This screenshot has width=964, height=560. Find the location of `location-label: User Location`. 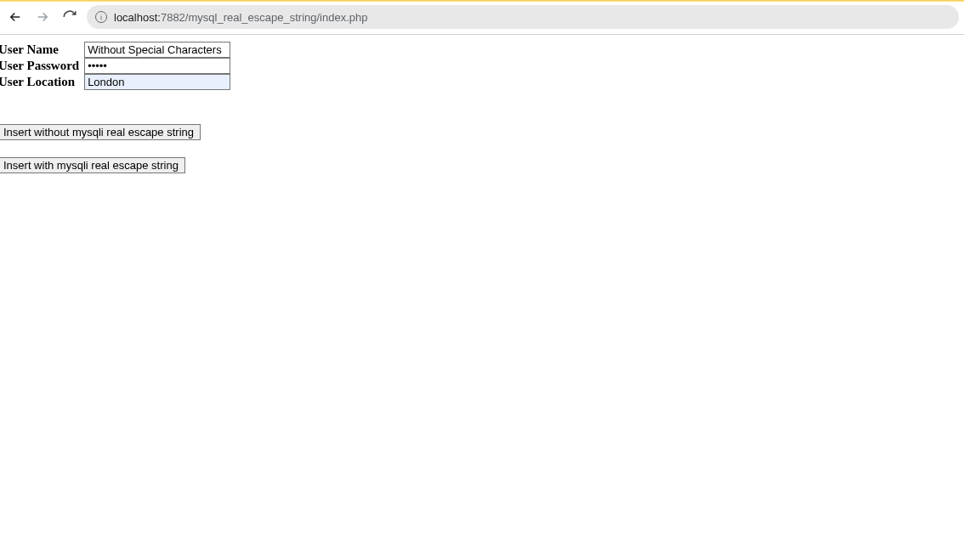

location-label: User Location is located at coordinates (41, 82).